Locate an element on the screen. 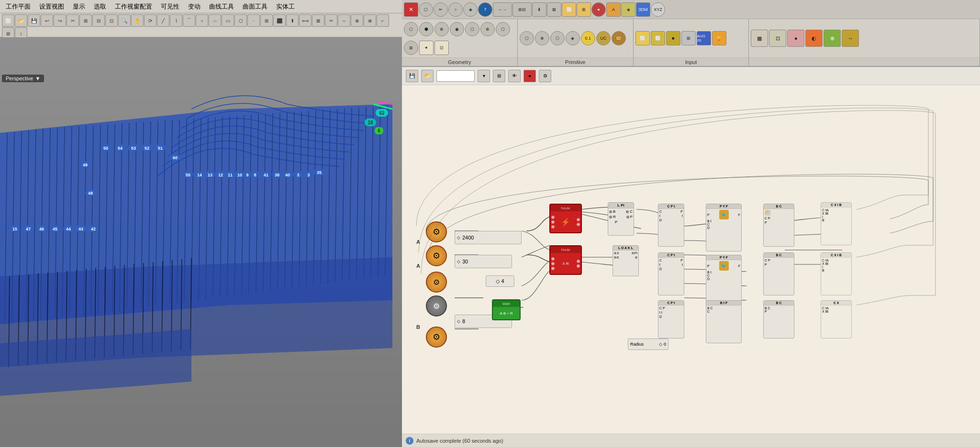  gh-geo-btn-5: ⬡ is located at coordinates (472, 29).